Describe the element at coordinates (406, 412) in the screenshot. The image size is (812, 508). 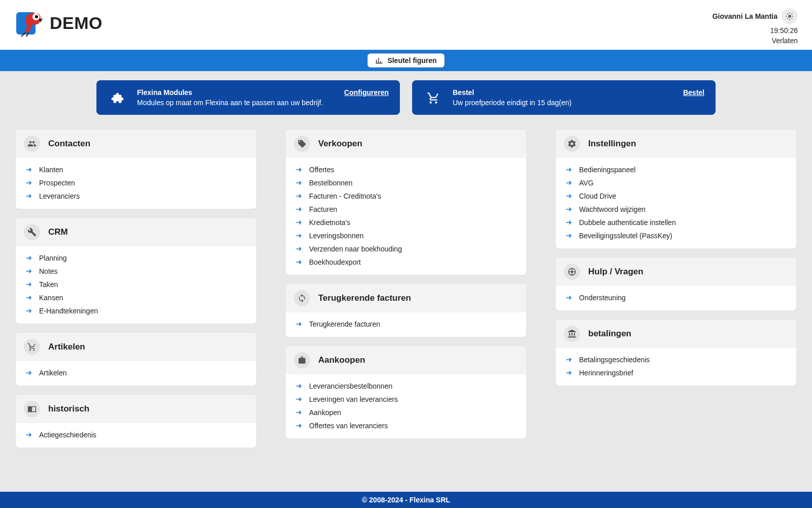
I see `menu-item-aankopen: Aankopen` at that location.